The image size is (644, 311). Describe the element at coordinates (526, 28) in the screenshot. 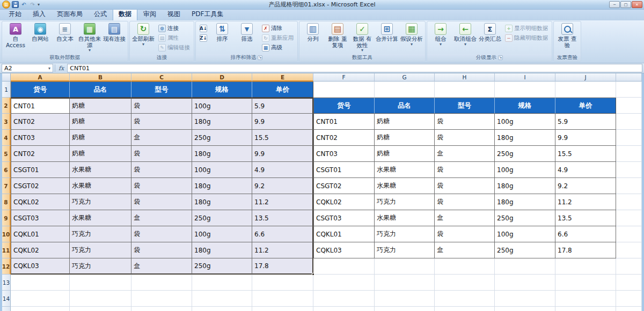

I see `show-detail-button: +显示明细数据` at that location.